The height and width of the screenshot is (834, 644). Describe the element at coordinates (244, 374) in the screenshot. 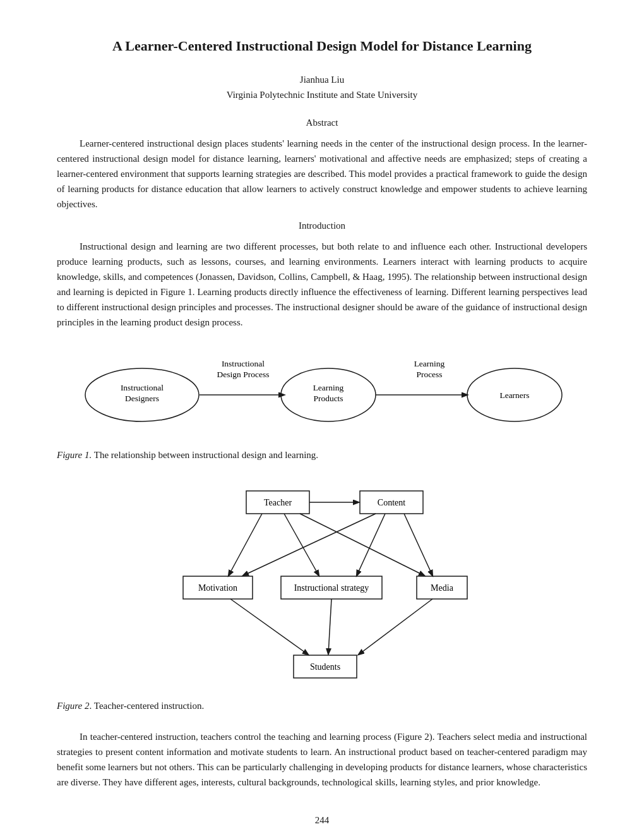

I see `idp-label2: Design Process` at that location.